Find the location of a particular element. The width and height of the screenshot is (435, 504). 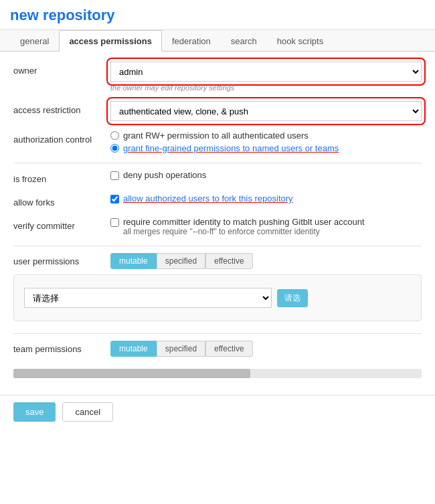

user-permissions-header: user permissions mutable specified effec… is located at coordinates (217, 261).